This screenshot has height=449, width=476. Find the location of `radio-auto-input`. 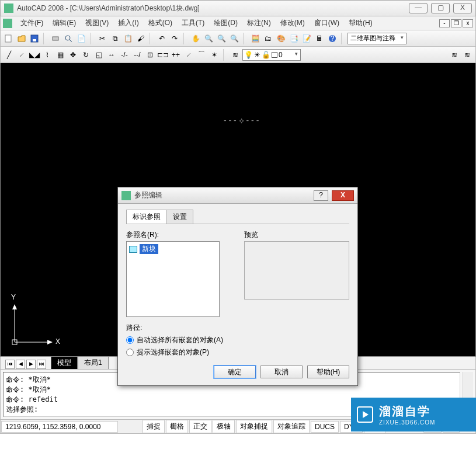

radio-auto-input is located at coordinates (130, 340).